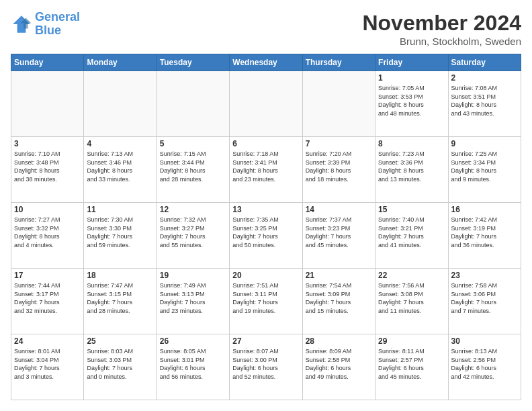  Describe the element at coordinates (120, 170) in the screenshot. I see `calendar-cell-w2-d2: 4Sunrise: 7:13 AM Sunset: 3:46 PM Daylig…` at that location.